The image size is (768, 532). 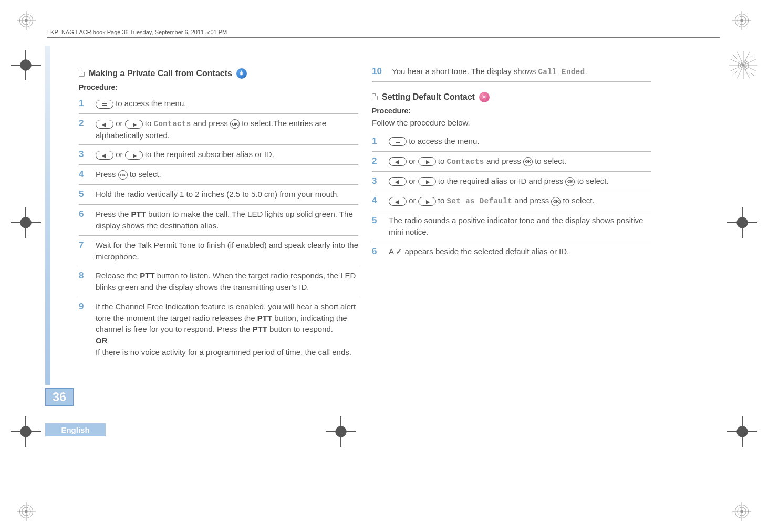 What do you see at coordinates (512, 74) in the screenshot?
I see `step-l10: 10 You hear a short tone. The display sh…` at bounding box center [512, 74].